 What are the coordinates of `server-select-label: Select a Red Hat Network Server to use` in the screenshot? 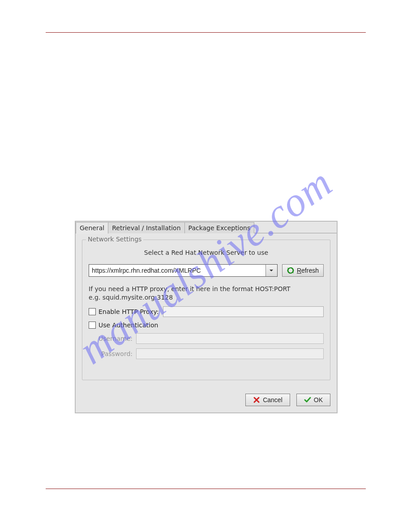 It's located at (206, 253).